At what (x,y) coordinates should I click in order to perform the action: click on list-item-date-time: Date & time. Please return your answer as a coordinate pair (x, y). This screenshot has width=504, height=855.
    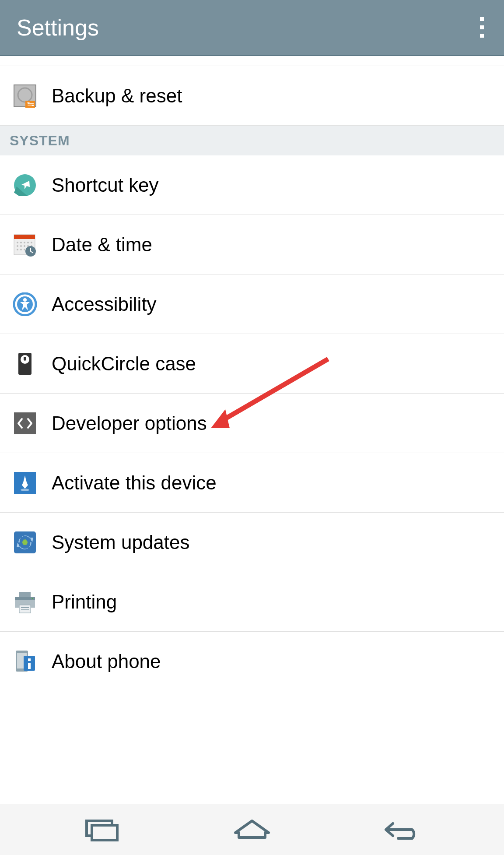
    Looking at the image, I should click on (252, 245).